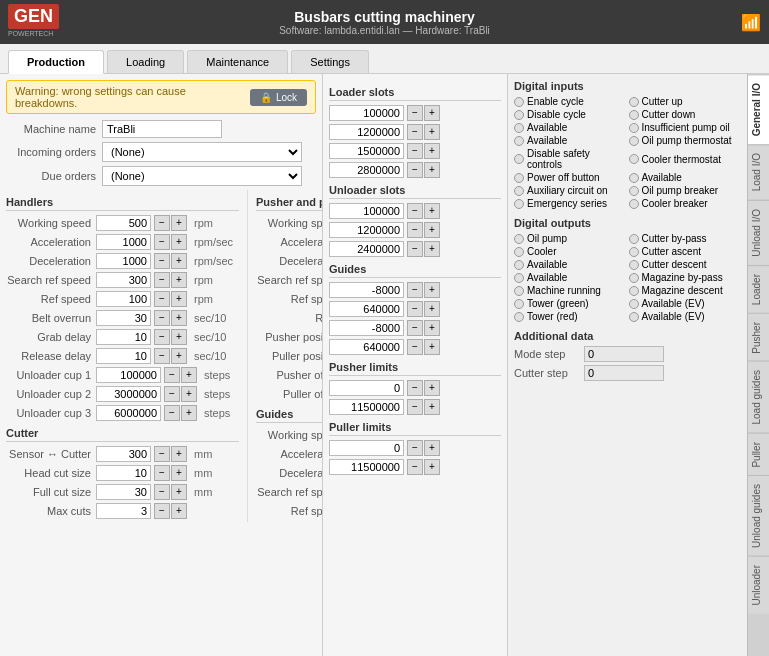  What do you see at coordinates (179, 223) in the screenshot?
I see `handler-ws-plus: +` at bounding box center [179, 223].